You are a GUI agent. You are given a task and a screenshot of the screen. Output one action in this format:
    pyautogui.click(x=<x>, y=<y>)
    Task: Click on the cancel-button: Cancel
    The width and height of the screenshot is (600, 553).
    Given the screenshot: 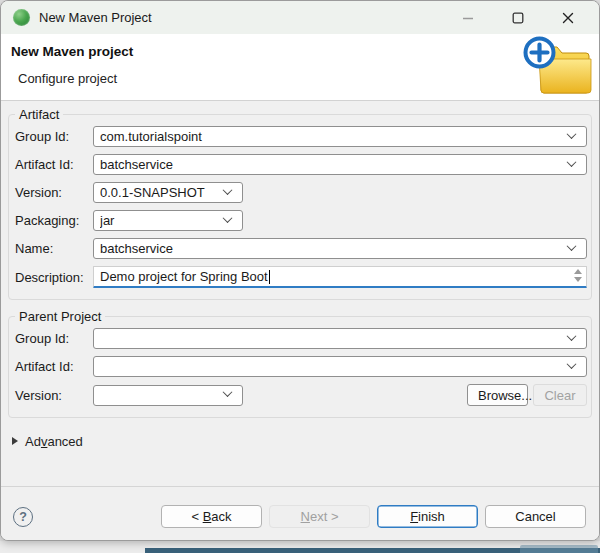 What is the action you would take?
    pyautogui.click(x=536, y=516)
    